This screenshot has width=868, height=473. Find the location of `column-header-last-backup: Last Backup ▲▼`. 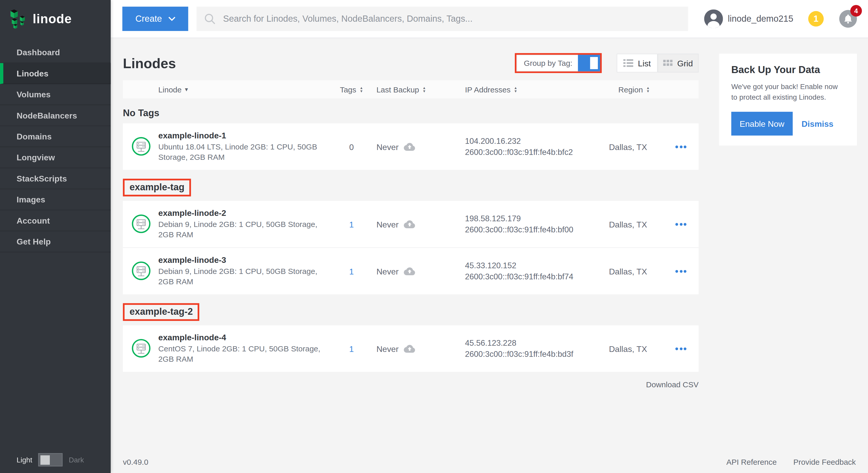

column-header-last-backup: Last Backup ▲▼ is located at coordinates (421, 89).